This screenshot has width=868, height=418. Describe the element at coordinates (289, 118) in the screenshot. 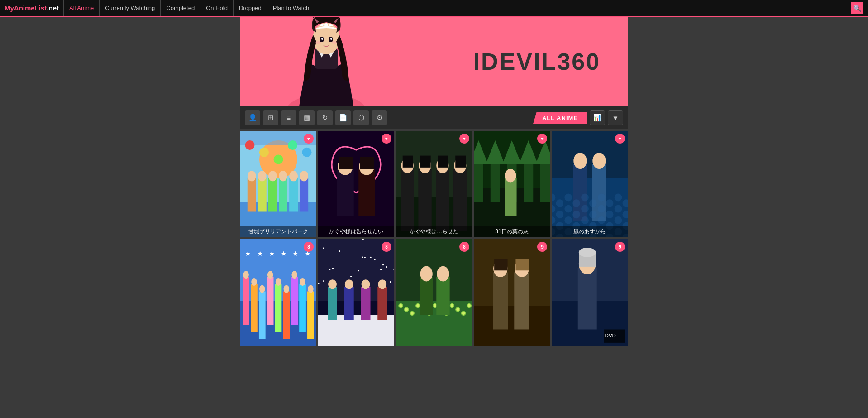

I see `list-toolbar-btn: ≡` at that location.